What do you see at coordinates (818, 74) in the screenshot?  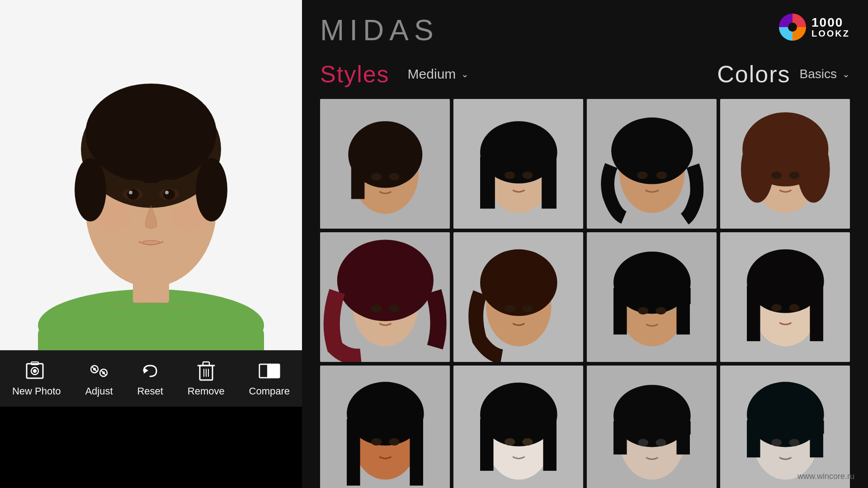 I see `colors-dropdown-value: Basics` at bounding box center [818, 74].